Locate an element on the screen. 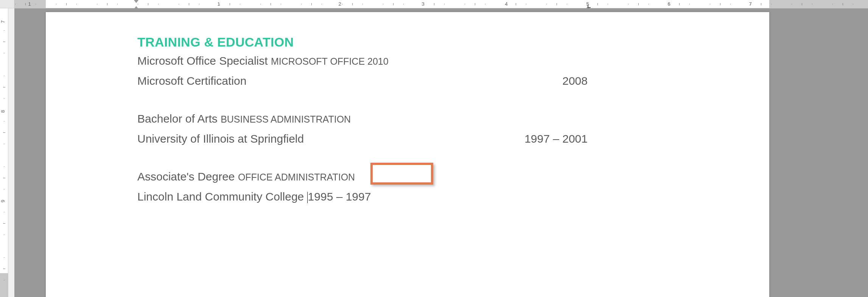 The width and height of the screenshot is (868, 297). vertical-ruler: 7 8 9 is located at coordinates (4, 153).